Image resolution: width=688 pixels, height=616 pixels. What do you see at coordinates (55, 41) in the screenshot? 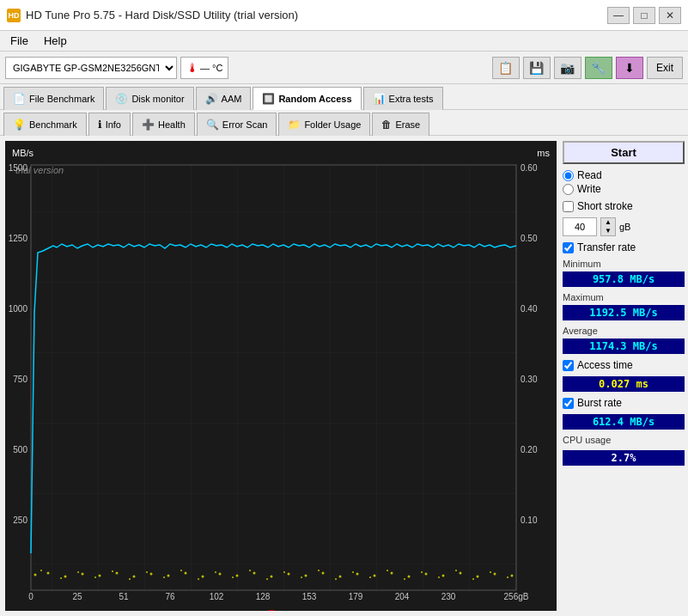
I see `menu-help: Help` at bounding box center [55, 41].